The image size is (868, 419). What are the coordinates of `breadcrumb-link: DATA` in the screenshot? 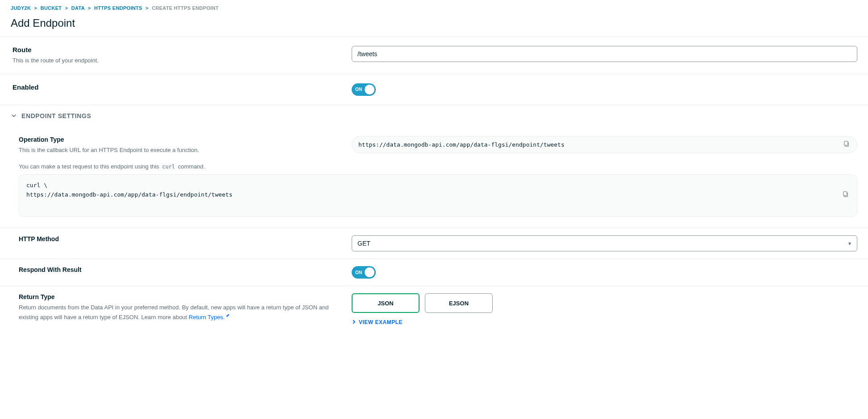 It's located at (78, 8).